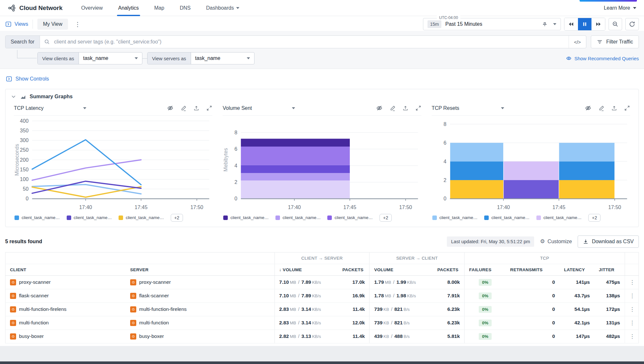 The image size is (644, 364). Describe the element at coordinates (577, 42) in the screenshot. I see `query-syntax-toggle: </>` at that location.